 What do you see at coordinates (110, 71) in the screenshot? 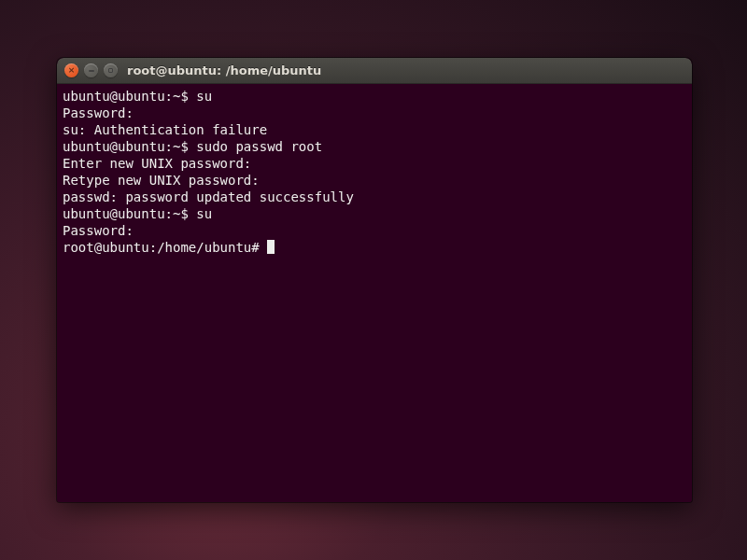
I see `maximize-icon` at bounding box center [110, 71].